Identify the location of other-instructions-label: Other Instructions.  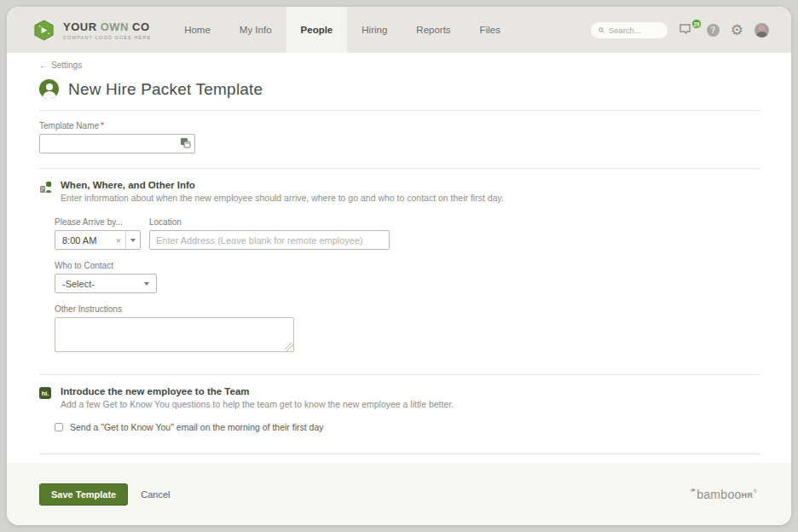
(408, 309).